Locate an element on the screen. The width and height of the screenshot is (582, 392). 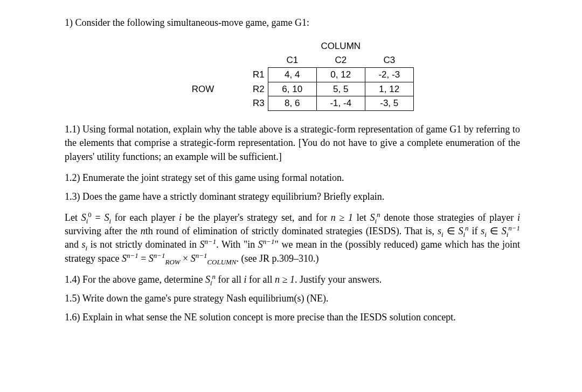
payoff-r3c2: -1, -4 is located at coordinates (341, 103).